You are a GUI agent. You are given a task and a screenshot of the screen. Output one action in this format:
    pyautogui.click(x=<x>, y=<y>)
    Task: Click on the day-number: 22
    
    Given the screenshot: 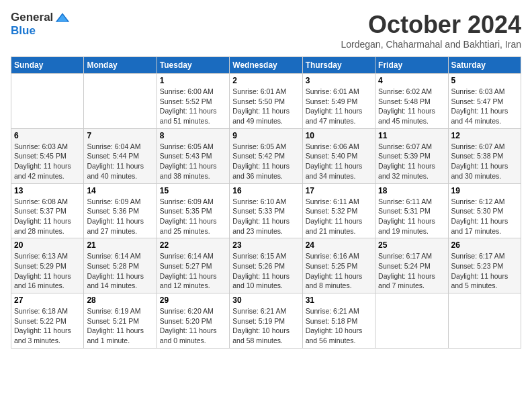 What is the action you would take?
    pyautogui.click(x=193, y=245)
    